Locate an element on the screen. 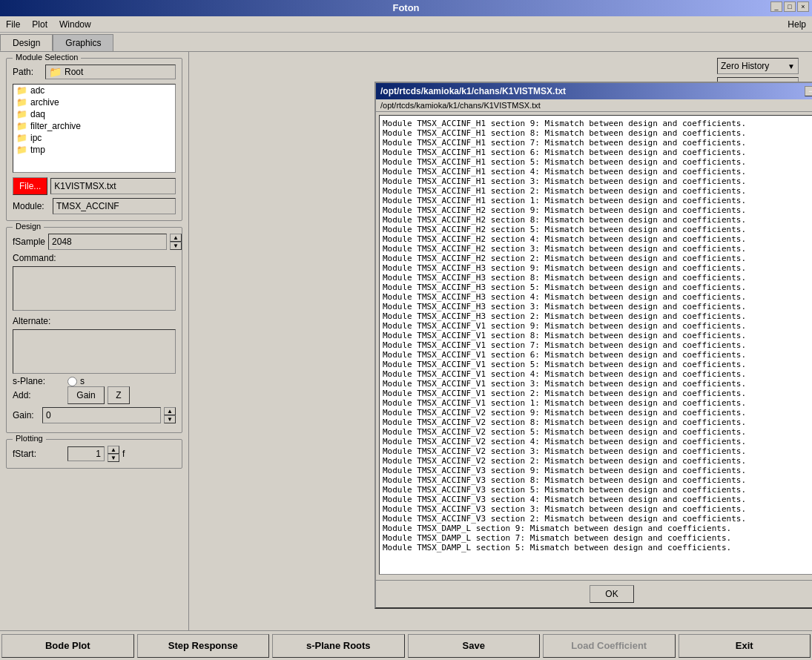 This screenshot has height=660, width=812. dialog-title: /opt/rtcds/kamioka/k1/chans/K1VISTMSX.tx… is located at coordinates (473, 91).